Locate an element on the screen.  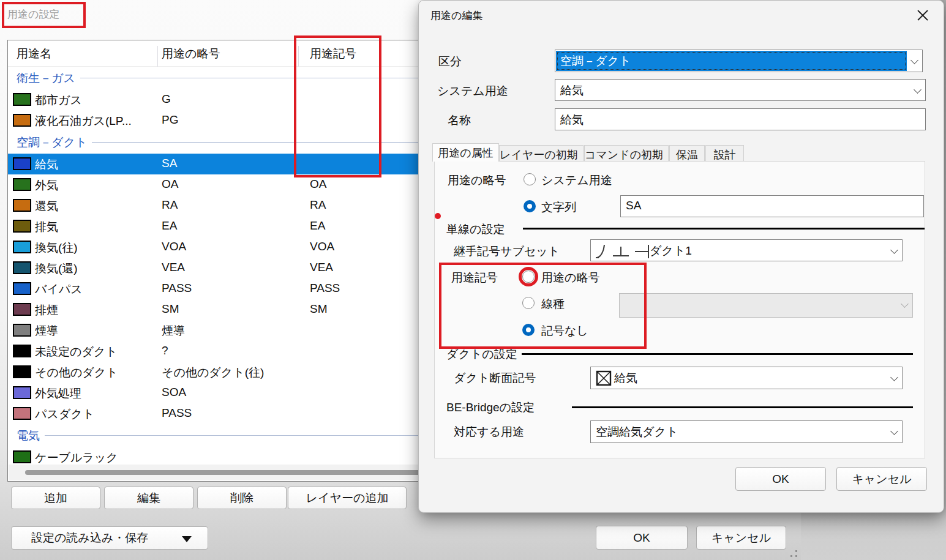
usage-symbol: PASS is located at coordinates (325, 288).